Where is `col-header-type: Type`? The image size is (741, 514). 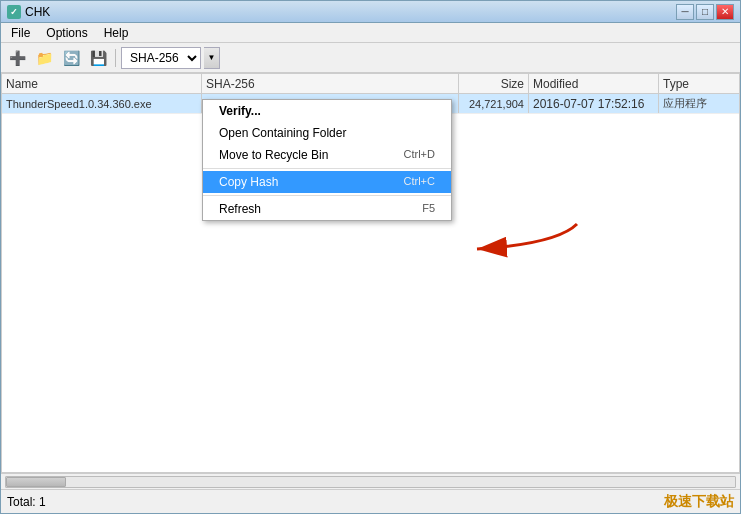
col-header-type: Type is located at coordinates (699, 84).